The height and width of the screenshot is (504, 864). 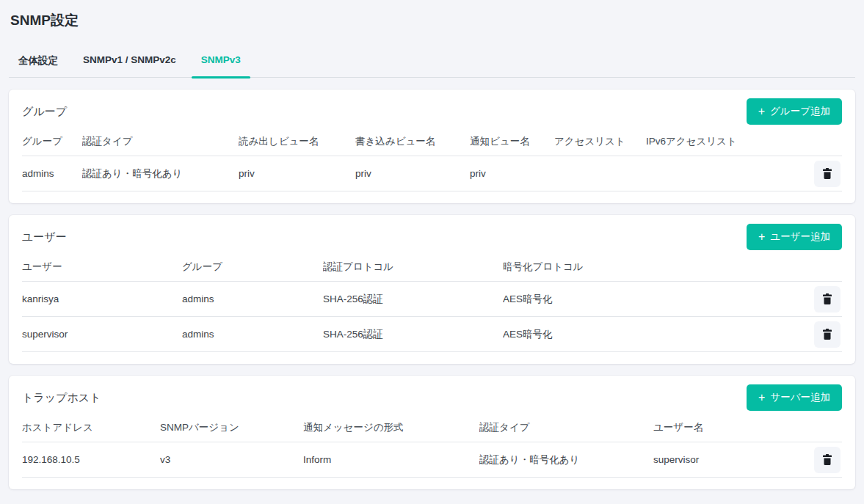 What do you see at coordinates (391, 460) in the screenshot?
I see `cell-notify-format: Inform` at bounding box center [391, 460].